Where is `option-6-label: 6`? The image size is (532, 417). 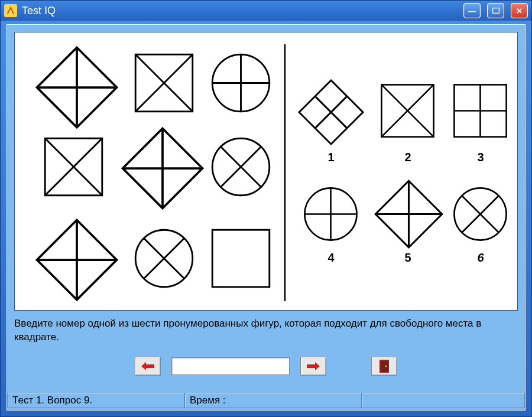 option-6-label: 6 is located at coordinates (480, 258).